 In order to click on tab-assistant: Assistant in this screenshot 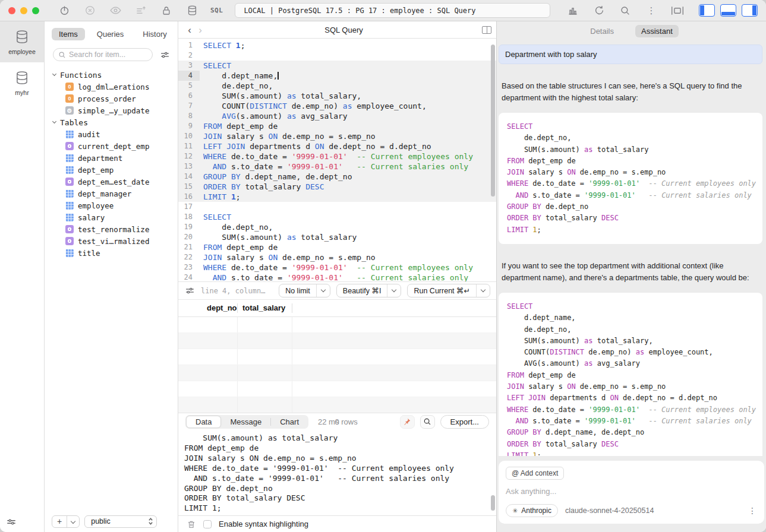, I will do `click(657, 31)`.